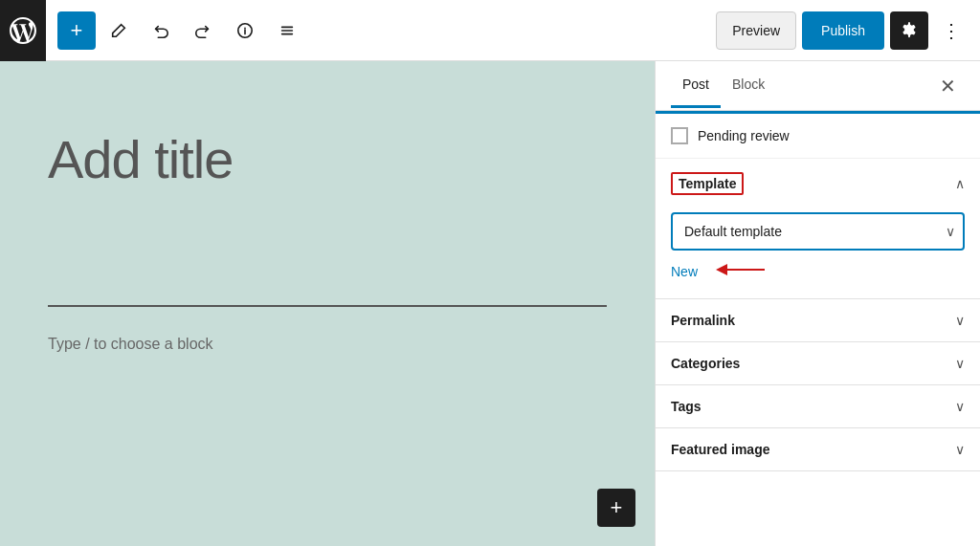  Describe the element at coordinates (817, 135) in the screenshot. I see `pending-review-row: Pending review` at that location.